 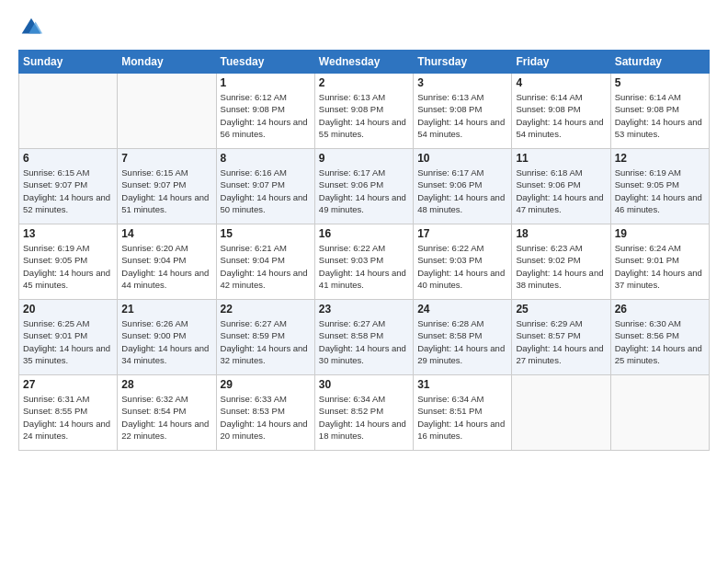 What do you see at coordinates (463, 413) in the screenshot?
I see `calendar-cell: 31Sunrise: 6:34 AM Sunset: 8:51 PM Dayli…` at bounding box center [463, 413].